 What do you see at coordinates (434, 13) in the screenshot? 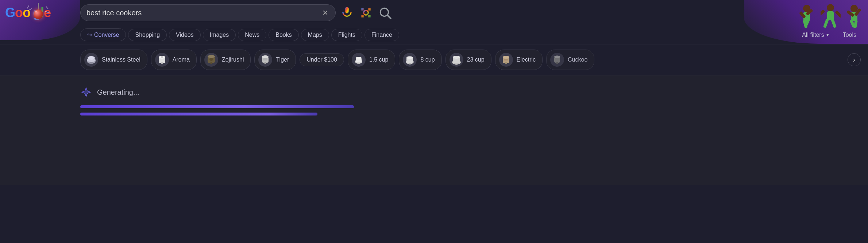
I see `search-row: best rice cookers ✕` at bounding box center [434, 13].